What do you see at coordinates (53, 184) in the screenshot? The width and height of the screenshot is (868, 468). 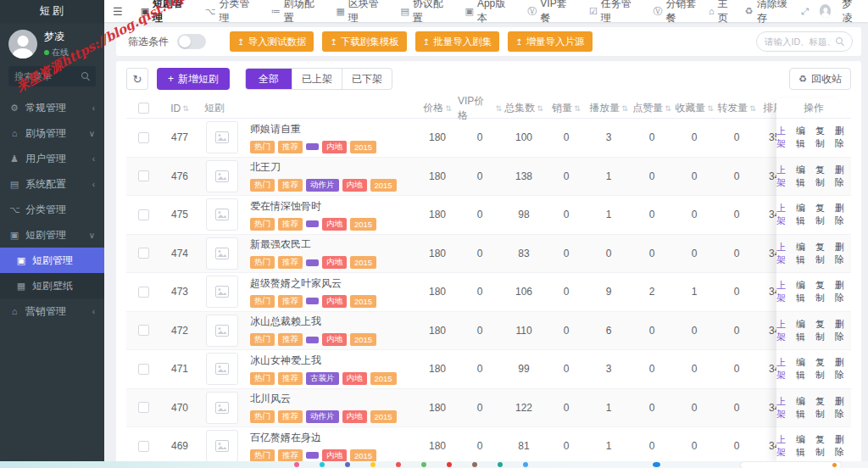 I see `sidebar-item: ▤系统配置‹` at bounding box center [53, 184].